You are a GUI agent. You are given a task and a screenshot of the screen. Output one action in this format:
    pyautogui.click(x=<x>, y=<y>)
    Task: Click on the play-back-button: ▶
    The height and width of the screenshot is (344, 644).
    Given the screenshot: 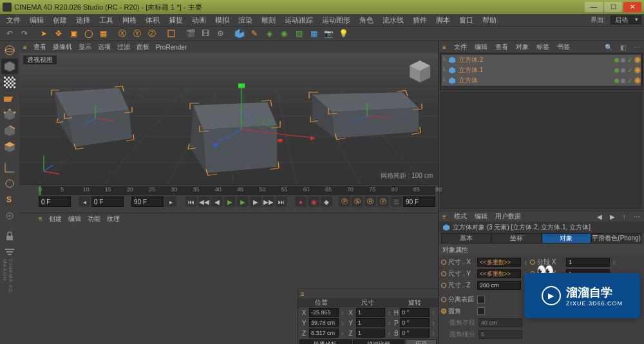 What is the action you would take?
    pyautogui.click(x=230, y=202)
    